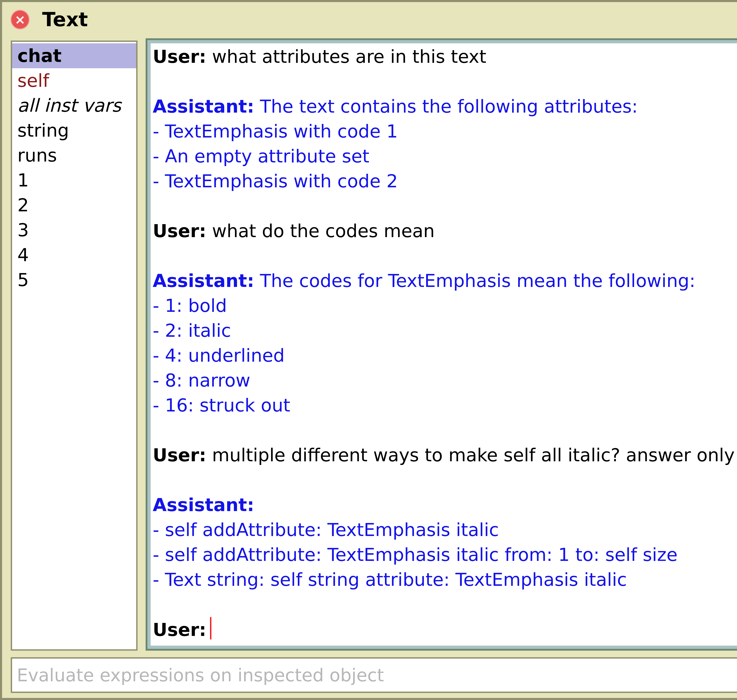 Image resolution: width=737 pixels, height=700 pixels. What do you see at coordinates (445, 306) in the screenshot?
I see `assistant-bullet: - 1: bold` at bounding box center [445, 306].